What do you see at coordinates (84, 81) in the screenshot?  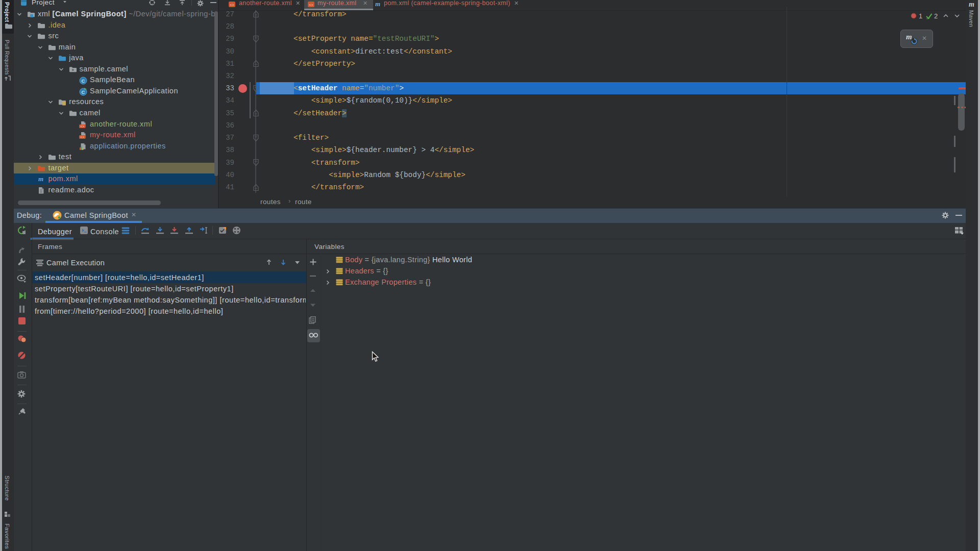 I see `svg-text: C` at bounding box center [84, 81].